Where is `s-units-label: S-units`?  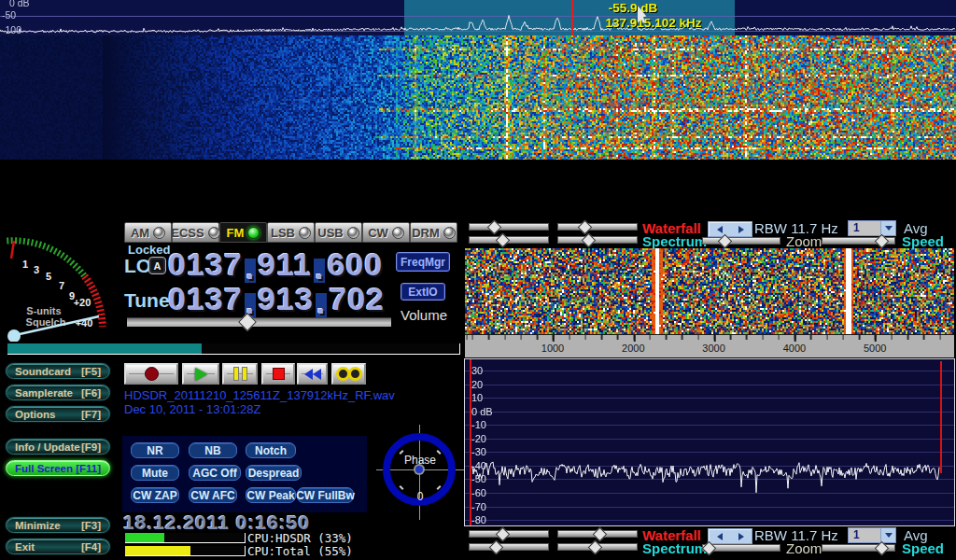
s-units-label: S-units is located at coordinates (43, 311).